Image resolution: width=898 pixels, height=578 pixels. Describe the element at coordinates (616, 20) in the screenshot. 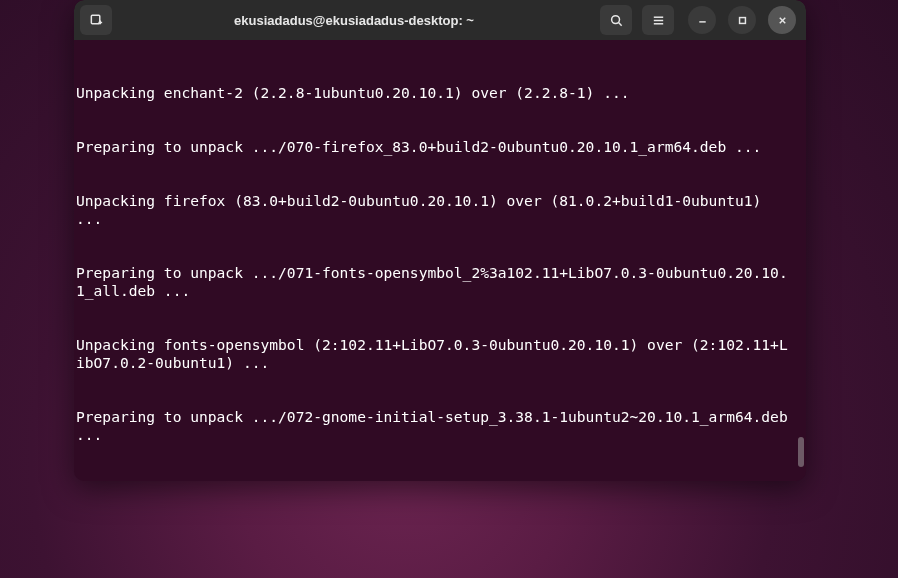

I see `search-icon` at that location.